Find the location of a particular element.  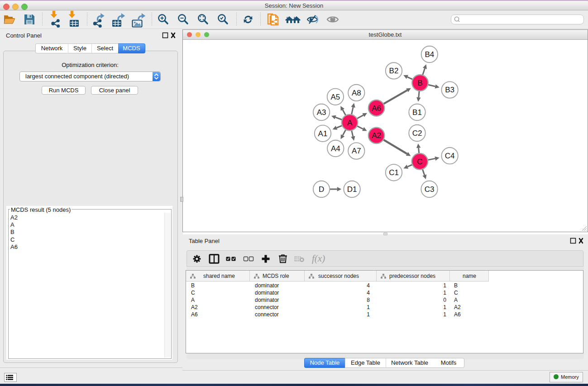

svg-text: A is located at coordinates (350, 123).